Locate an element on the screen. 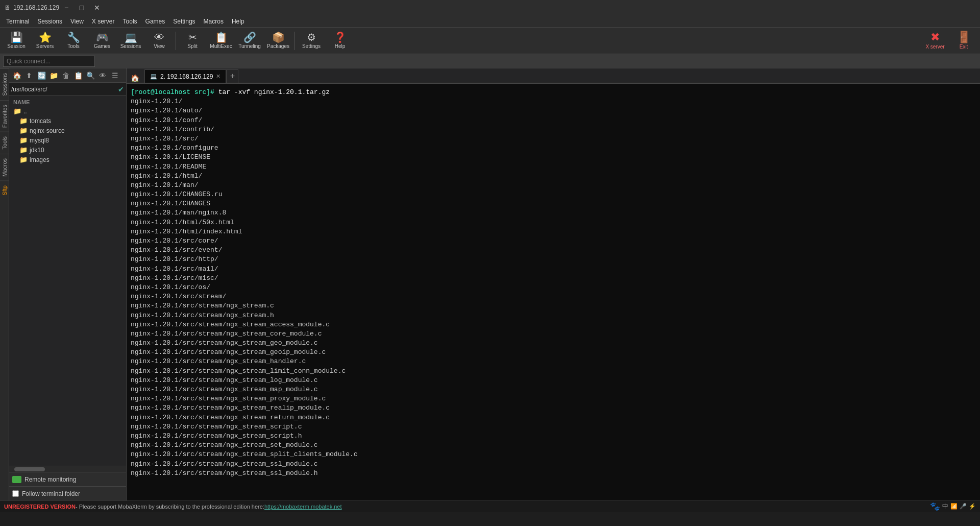 The width and height of the screenshot is (980, 526). terminal-output-line: nginx-1.20.1/src/stream/ngx_stream_proxy… is located at coordinates (553, 399).